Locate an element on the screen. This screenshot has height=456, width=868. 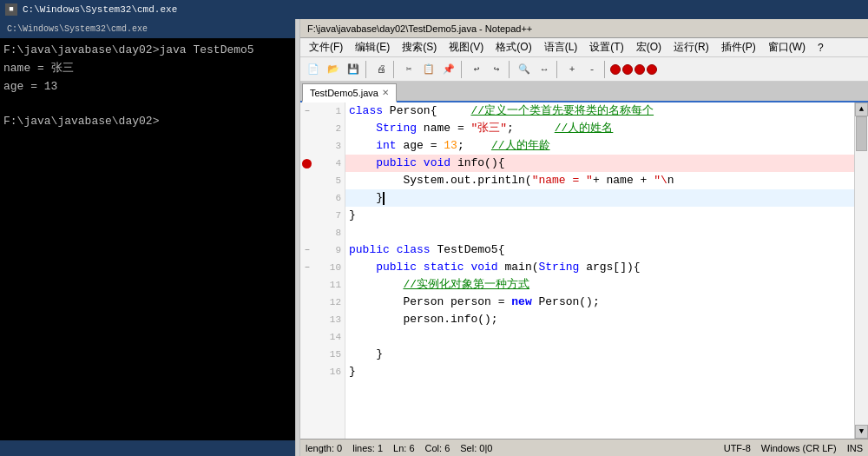
line-num-5: 5 is located at coordinates (330, 181).